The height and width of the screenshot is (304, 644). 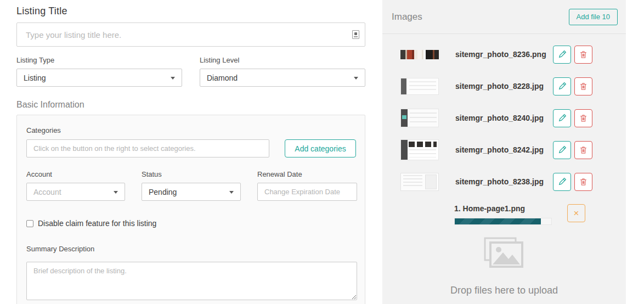 I want to click on summary-description-textarea, so click(x=192, y=281).